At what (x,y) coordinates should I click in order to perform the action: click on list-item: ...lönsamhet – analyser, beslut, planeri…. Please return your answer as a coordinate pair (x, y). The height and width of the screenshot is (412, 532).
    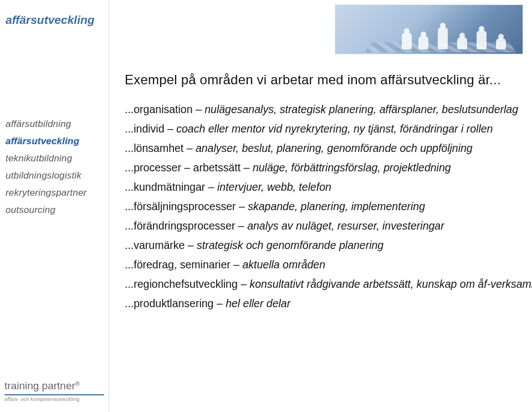
    Looking at the image, I should click on (321, 149).